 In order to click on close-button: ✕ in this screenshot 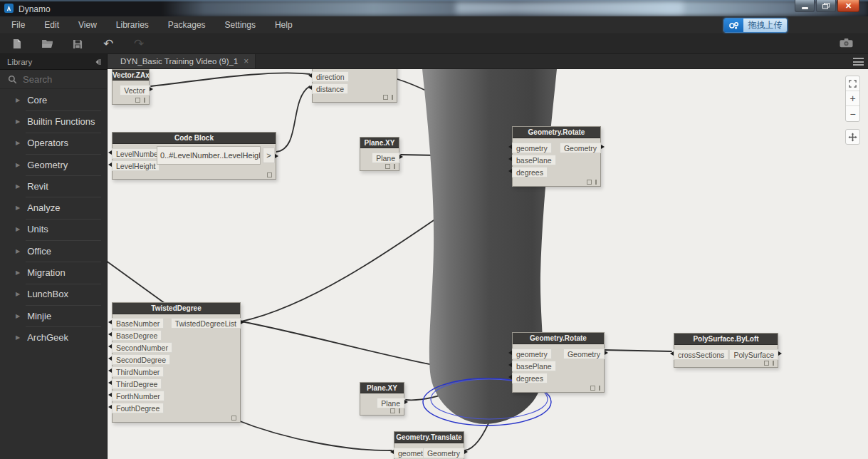, I will do `click(849, 6)`.